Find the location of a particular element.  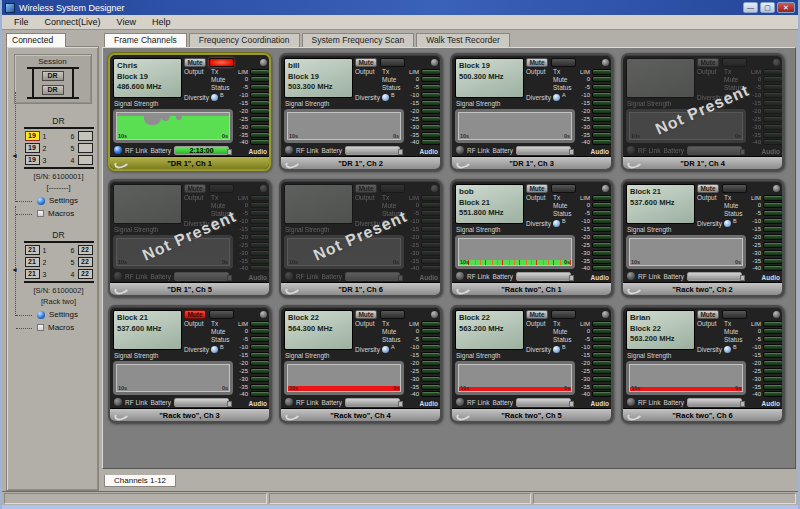

tab-channels-1-12: Channels 1-12 is located at coordinates (140, 481).